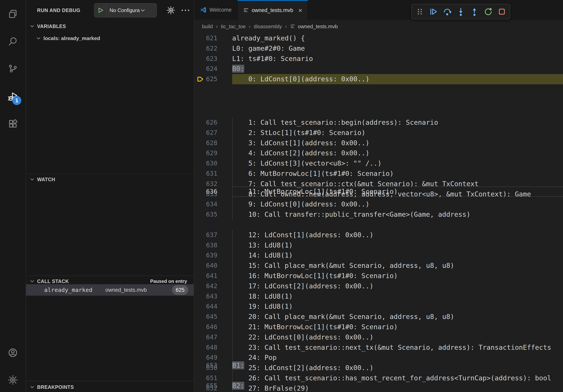  I want to click on breadcrumb-item-disassembly: disassembly, so click(268, 26).